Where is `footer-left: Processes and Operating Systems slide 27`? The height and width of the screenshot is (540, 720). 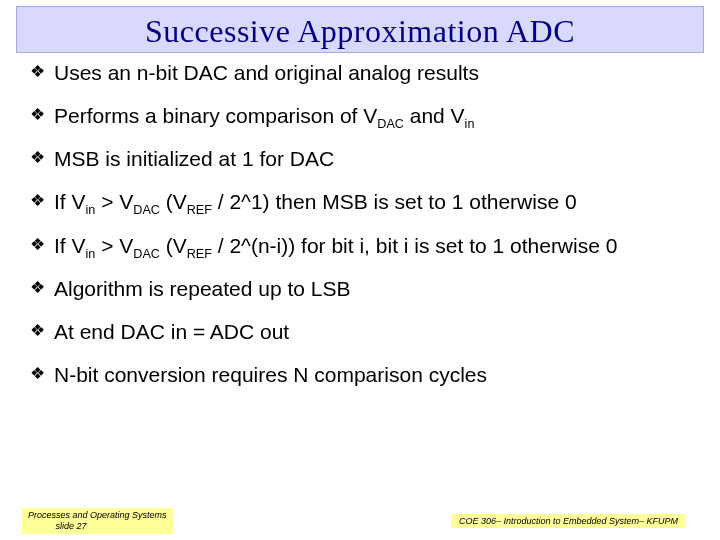
footer-left: Processes and Operating Systems slide 27 is located at coordinates (98, 521).